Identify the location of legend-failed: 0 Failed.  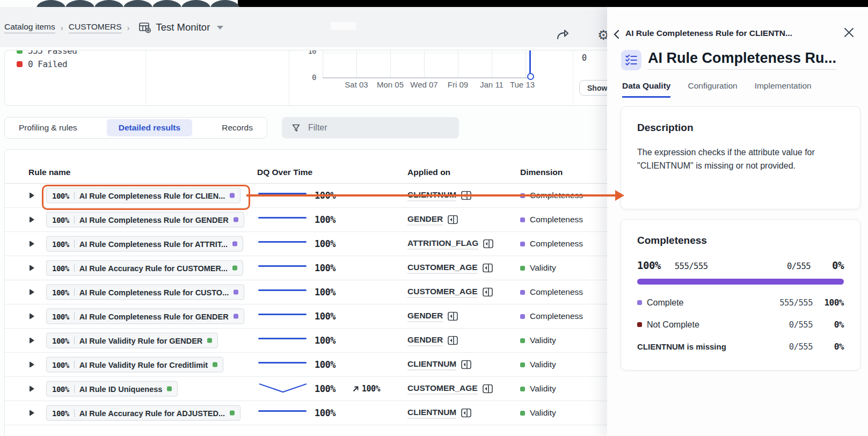
(42, 64).